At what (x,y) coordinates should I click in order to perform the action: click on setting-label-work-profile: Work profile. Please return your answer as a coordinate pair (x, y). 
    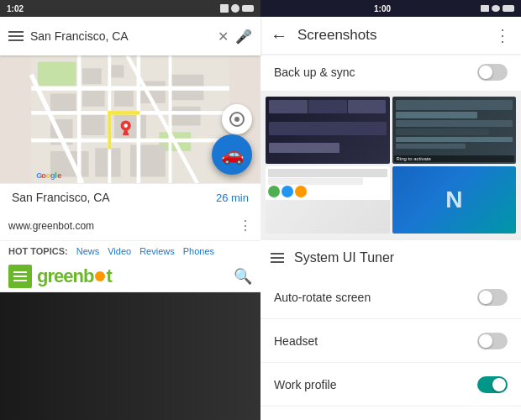
    Looking at the image, I should click on (376, 385).